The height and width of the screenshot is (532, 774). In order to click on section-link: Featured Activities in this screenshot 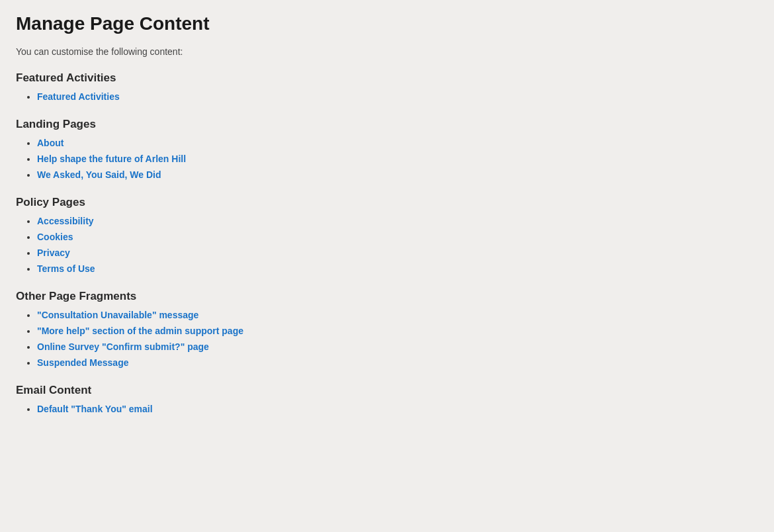, I will do `click(78, 97)`.